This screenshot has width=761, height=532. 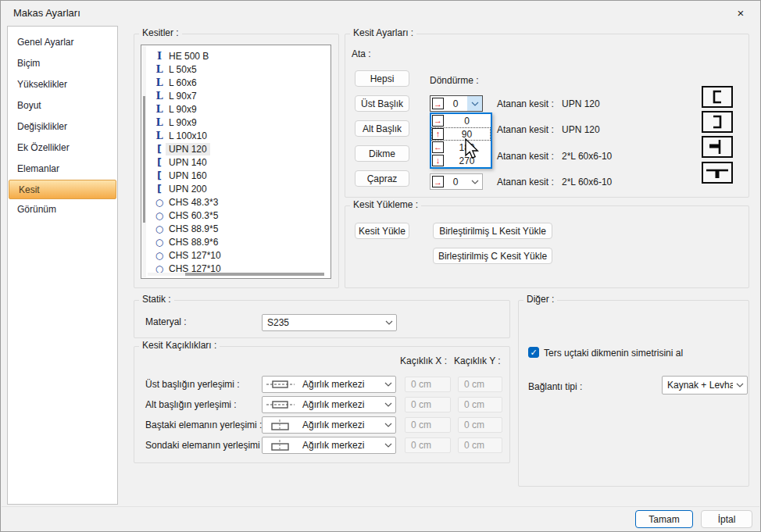 I want to click on sidebar-item-gorunum: Görünüm, so click(x=63, y=209).